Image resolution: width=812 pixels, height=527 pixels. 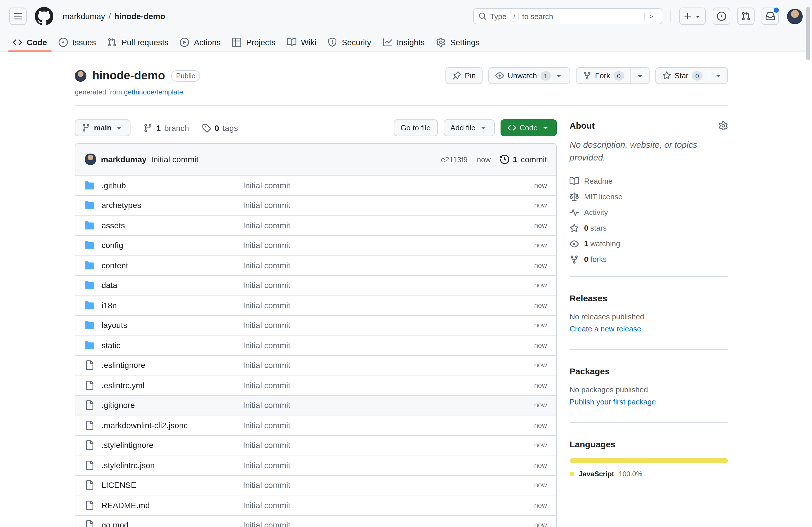 I want to click on tab-wiki: Wiki, so click(x=302, y=42).